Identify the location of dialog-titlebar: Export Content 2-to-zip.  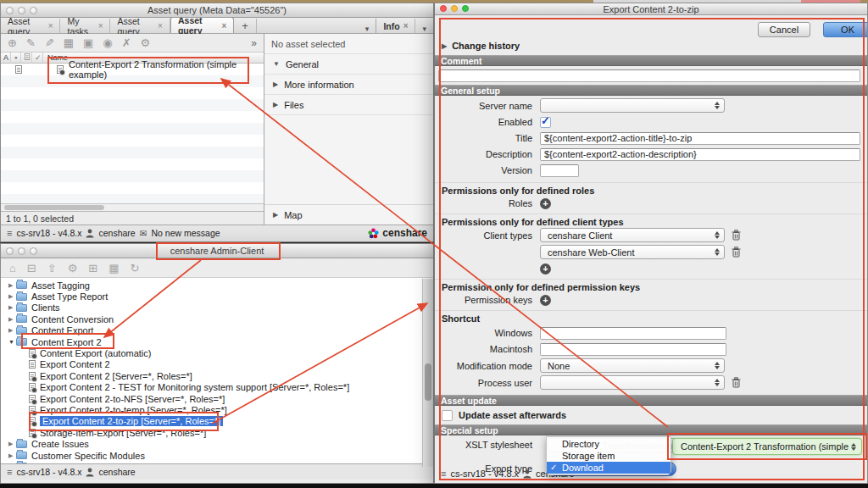
(651, 9).